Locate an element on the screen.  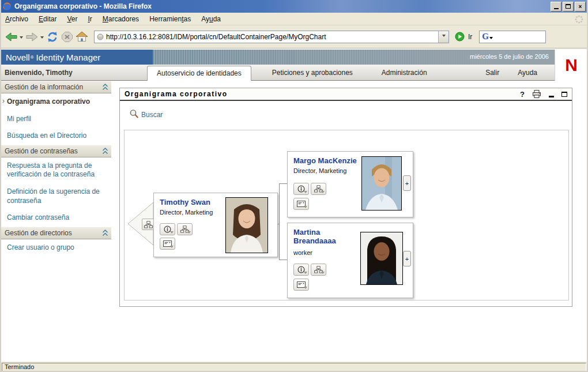
url-dropdown-button is located at coordinates (443, 37).